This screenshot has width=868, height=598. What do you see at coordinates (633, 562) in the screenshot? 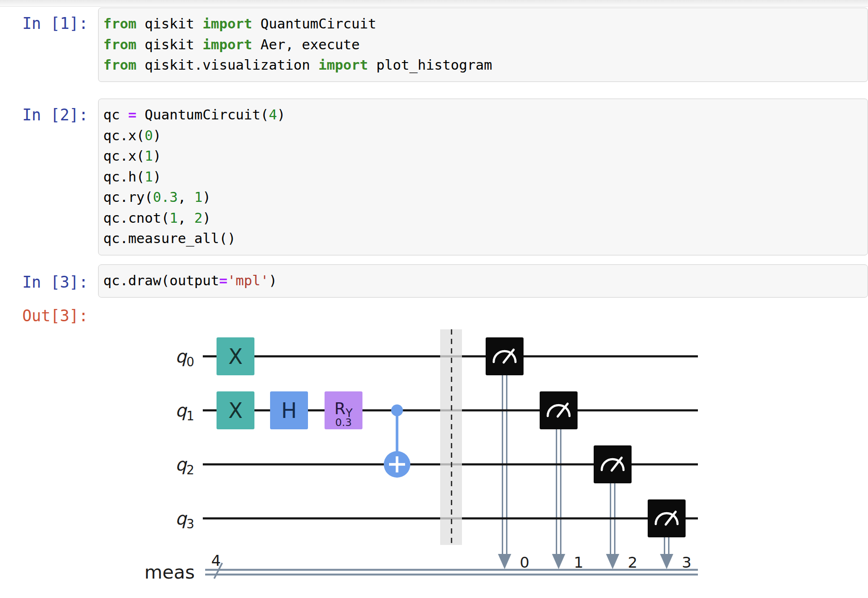
I see `clbit-label-2: 2` at bounding box center [633, 562].